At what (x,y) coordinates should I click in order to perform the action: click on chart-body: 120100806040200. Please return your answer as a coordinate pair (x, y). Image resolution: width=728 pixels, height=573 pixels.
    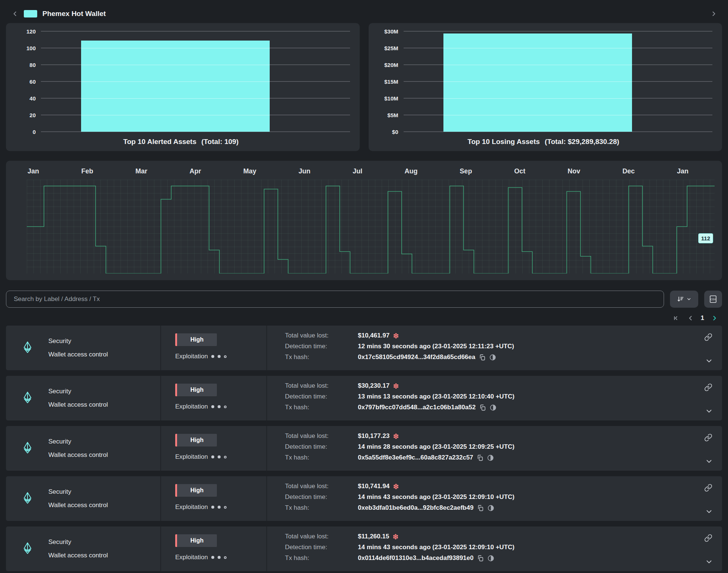
    Looking at the image, I should click on (181, 81).